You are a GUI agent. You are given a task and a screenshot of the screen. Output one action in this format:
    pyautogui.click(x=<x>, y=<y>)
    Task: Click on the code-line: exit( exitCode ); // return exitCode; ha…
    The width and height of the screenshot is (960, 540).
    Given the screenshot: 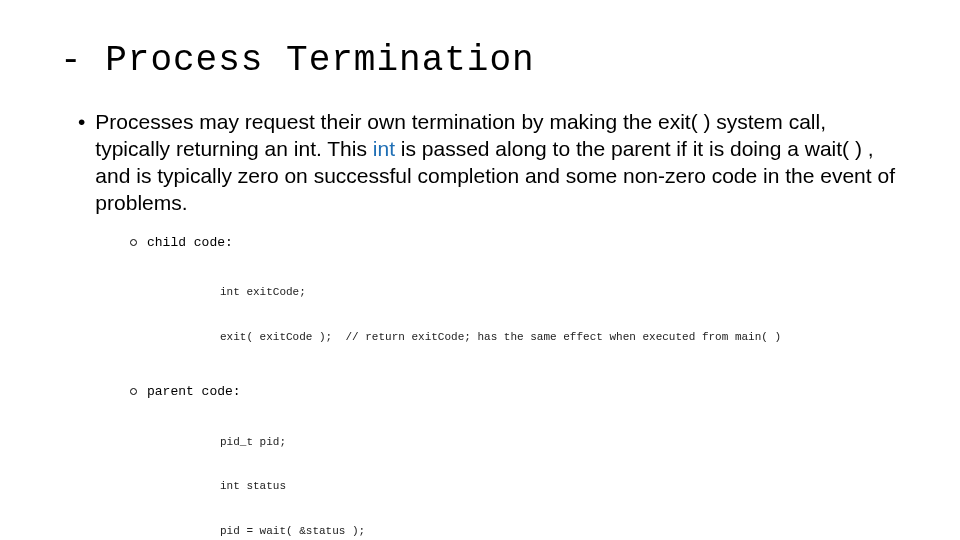 What is the action you would take?
    pyautogui.click(x=560, y=338)
    